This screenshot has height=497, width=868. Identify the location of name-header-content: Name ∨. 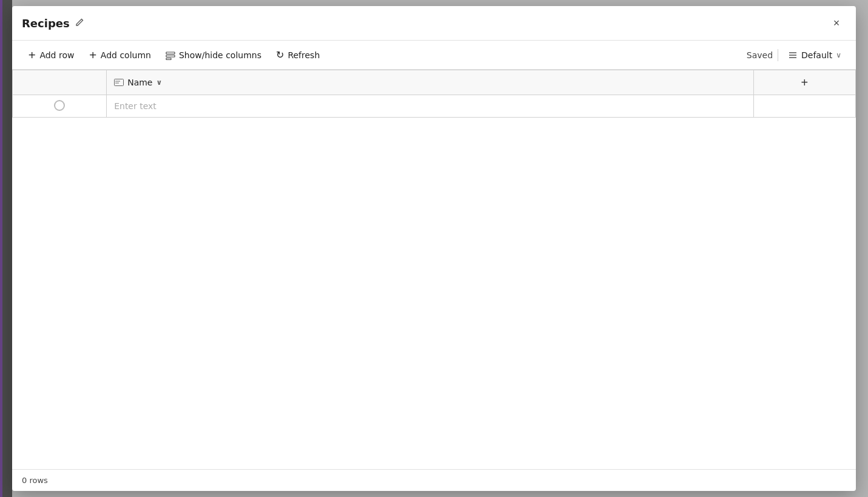
(430, 82).